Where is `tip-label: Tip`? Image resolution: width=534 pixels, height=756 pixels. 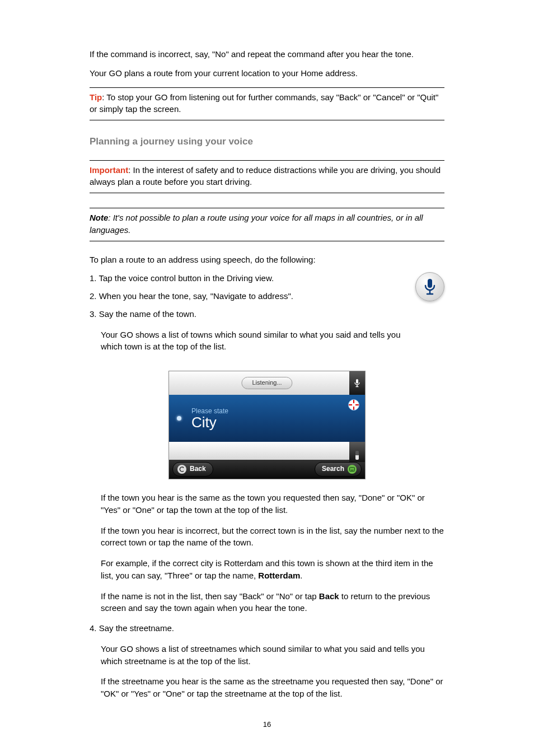 tip-label: Tip is located at coordinates (96, 97).